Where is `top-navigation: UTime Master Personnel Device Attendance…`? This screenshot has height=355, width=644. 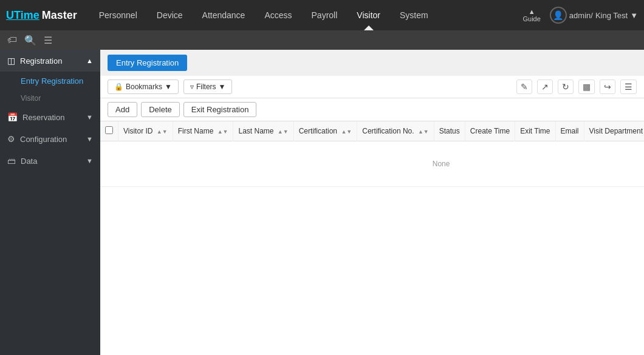 top-navigation: UTime Master Personnel Device Attendance… is located at coordinates (322, 15).